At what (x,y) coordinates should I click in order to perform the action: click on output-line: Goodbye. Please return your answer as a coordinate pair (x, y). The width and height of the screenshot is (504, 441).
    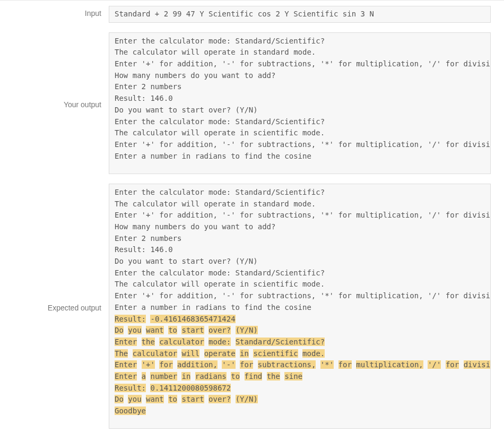
    Looking at the image, I should click on (300, 411).